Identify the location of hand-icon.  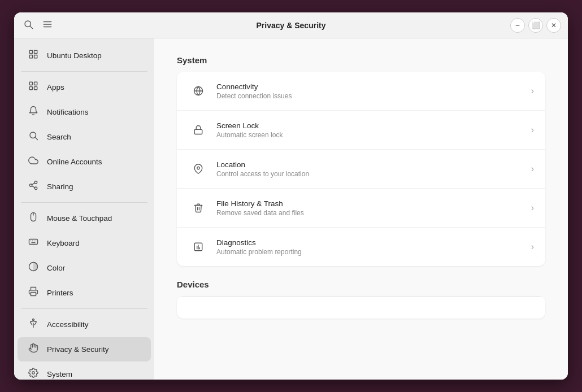
(33, 349).